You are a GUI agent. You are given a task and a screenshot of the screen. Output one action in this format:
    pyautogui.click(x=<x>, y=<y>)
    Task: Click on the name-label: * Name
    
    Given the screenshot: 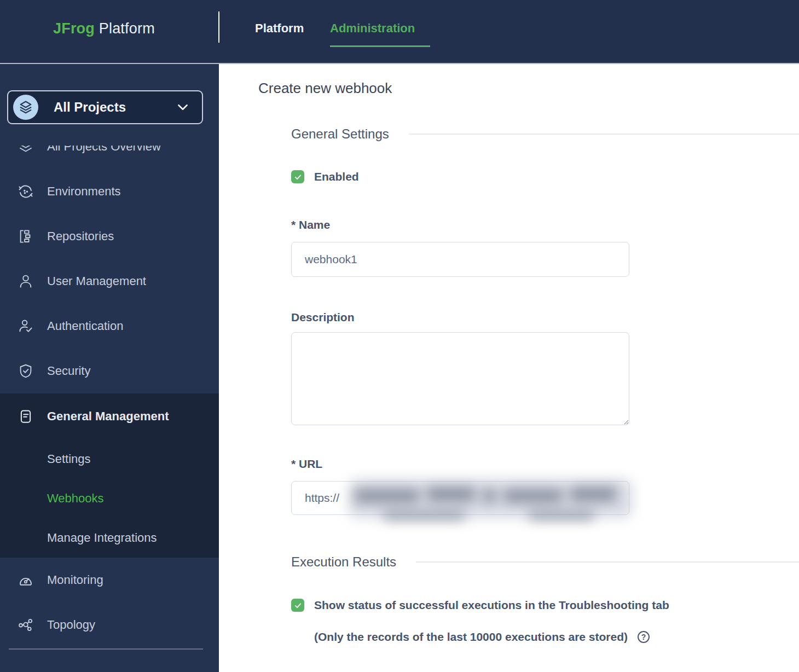 What is the action you would take?
    pyautogui.click(x=545, y=225)
    